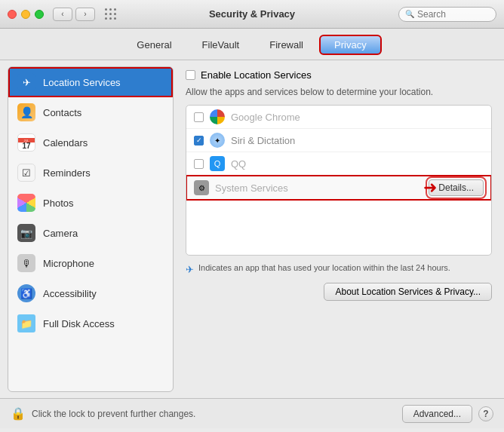 Image resolution: width=504 pixels, height=432 pixels. What do you see at coordinates (438, 414) in the screenshot?
I see `advanced-button: Advanced...` at bounding box center [438, 414].